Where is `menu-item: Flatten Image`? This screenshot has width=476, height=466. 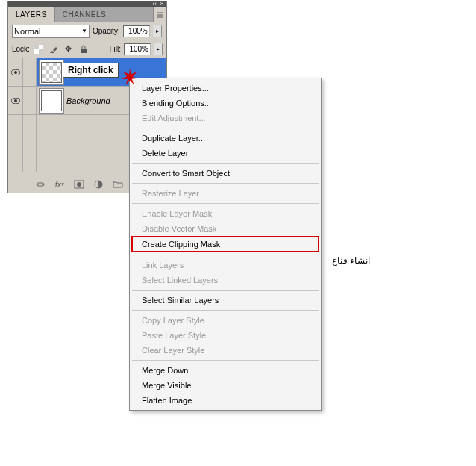 menu-item: Flatten Image is located at coordinates (225, 400).